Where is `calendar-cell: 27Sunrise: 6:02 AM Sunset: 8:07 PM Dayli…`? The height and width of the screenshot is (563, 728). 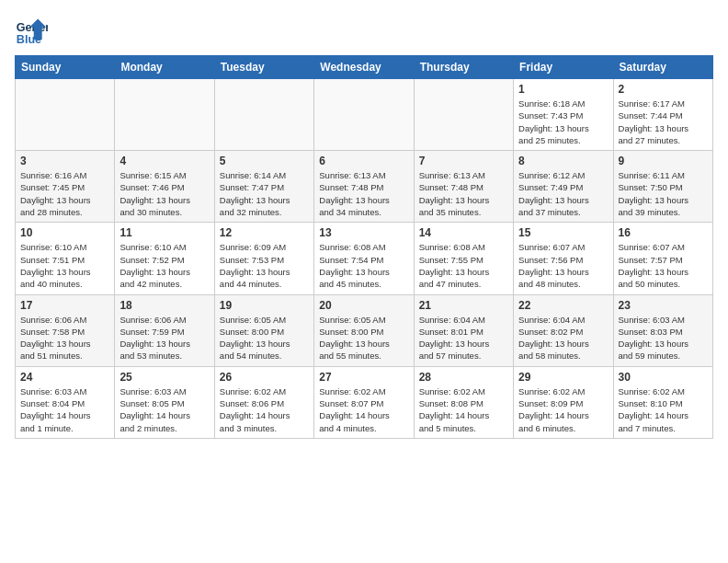
calendar-cell: 27Sunrise: 6:02 AM Sunset: 8:07 PM Dayli… is located at coordinates (364, 402).